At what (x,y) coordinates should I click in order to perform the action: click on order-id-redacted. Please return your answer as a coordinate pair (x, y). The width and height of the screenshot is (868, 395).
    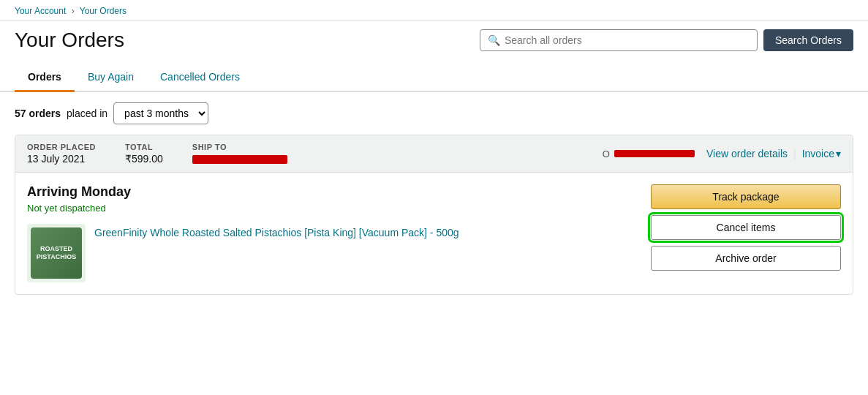
    Looking at the image, I should click on (654, 154).